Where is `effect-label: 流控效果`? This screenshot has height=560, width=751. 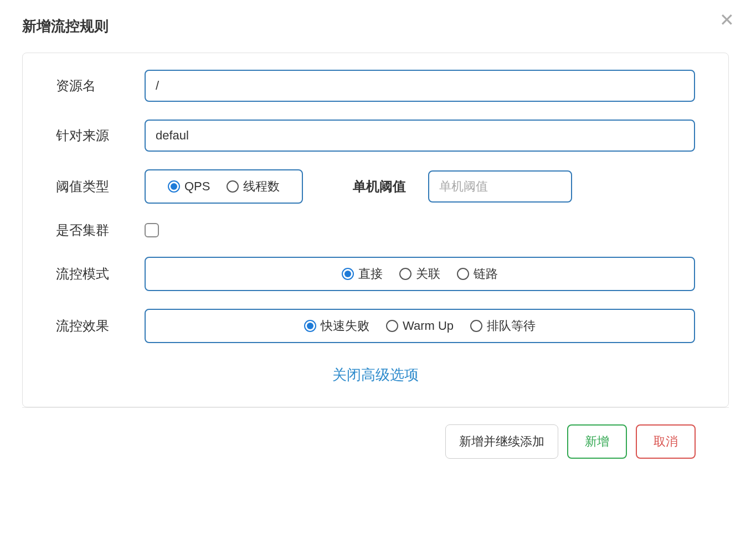 effect-label: 流控效果 is located at coordinates (100, 326).